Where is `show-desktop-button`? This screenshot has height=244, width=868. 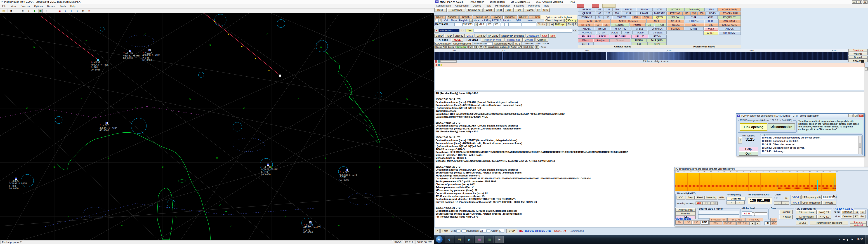
show-desktop-button is located at coordinates (867, 239).